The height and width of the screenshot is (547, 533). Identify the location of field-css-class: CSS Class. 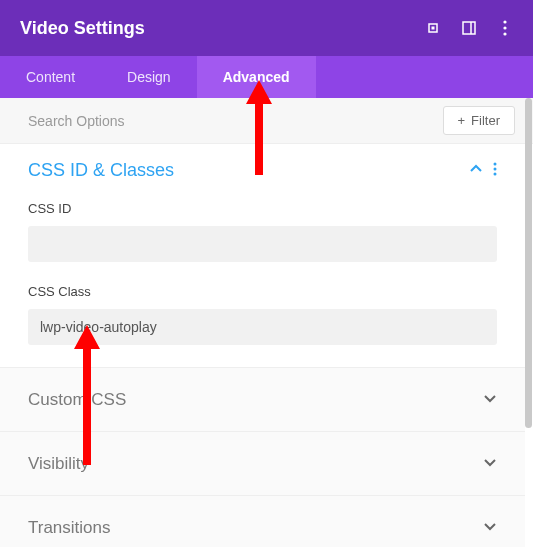
(262, 314).